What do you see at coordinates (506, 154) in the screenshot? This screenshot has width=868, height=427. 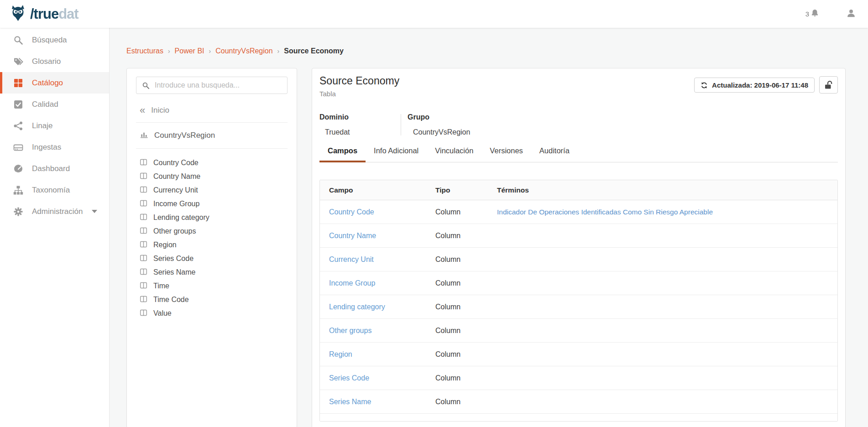 I see `tab-versiones: Versiones` at bounding box center [506, 154].